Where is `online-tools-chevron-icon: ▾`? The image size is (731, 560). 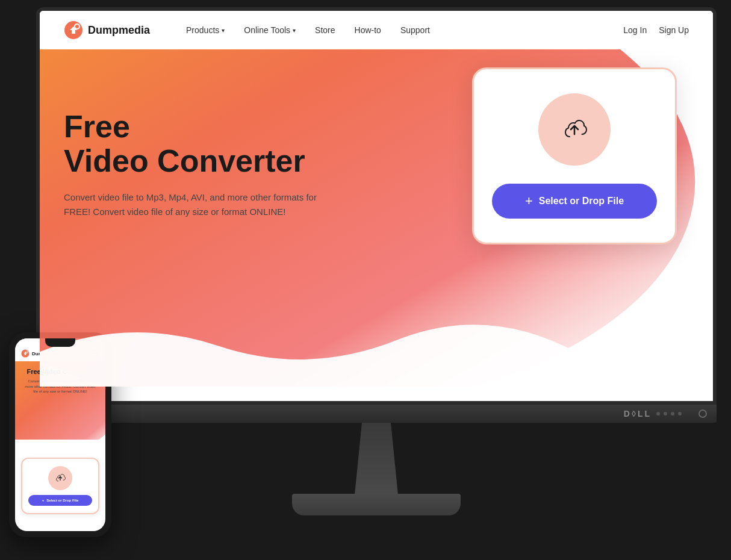 online-tools-chevron-icon: ▾ is located at coordinates (294, 30).